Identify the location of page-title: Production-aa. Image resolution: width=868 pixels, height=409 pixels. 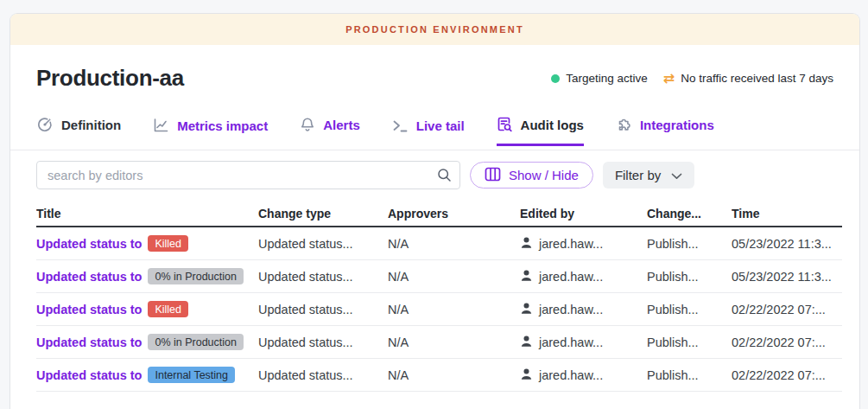
(111, 78).